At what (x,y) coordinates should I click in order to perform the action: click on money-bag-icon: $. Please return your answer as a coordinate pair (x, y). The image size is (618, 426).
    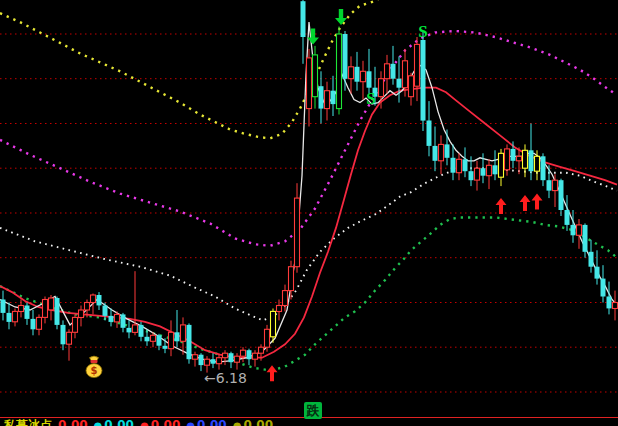
    Looking at the image, I should click on (94, 367).